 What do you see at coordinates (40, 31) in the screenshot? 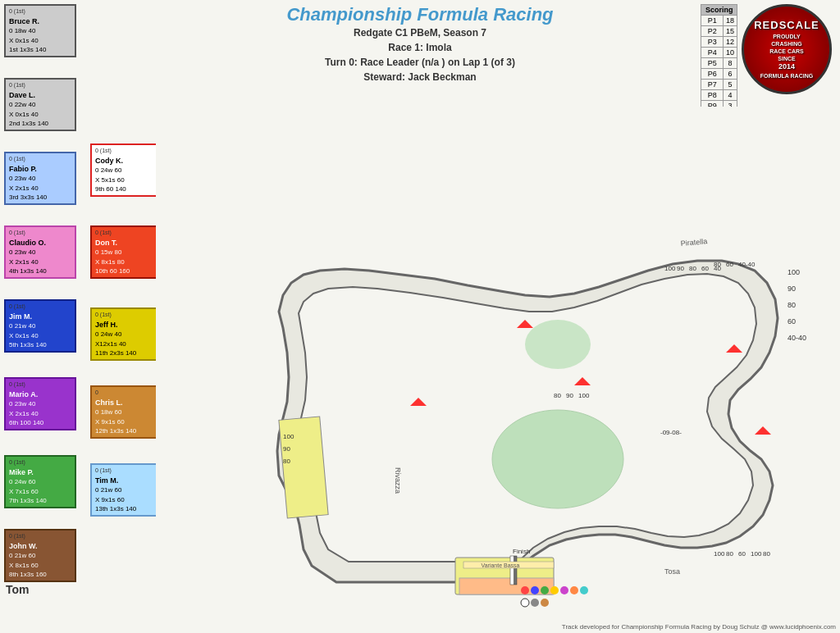
I see `player-card-bruce: 0 (1st) Bruce R. 0 18w 40X 0x1s 401st 1x…` at bounding box center [40, 31].